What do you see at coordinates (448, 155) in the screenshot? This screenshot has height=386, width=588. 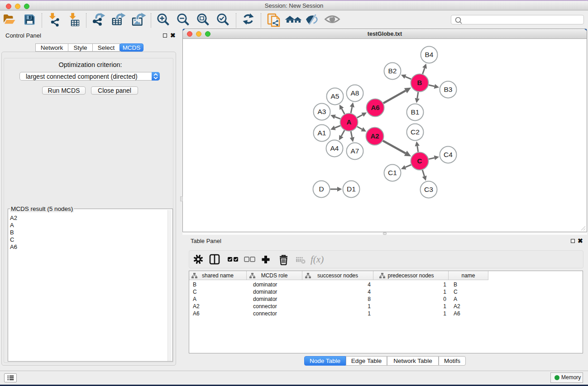 I see `svg-text: C4` at bounding box center [448, 155].